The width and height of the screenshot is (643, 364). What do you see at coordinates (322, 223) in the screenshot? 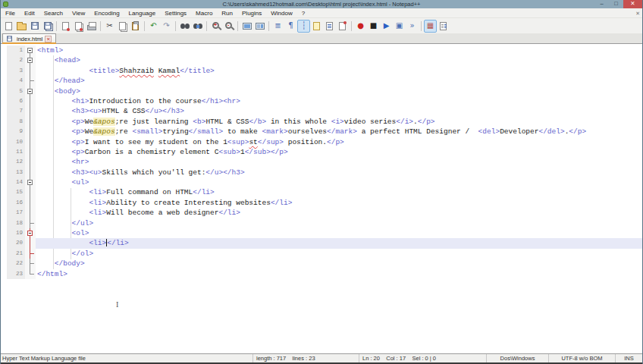
I see `code-line-18: 18 </ul>` at bounding box center [322, 223].